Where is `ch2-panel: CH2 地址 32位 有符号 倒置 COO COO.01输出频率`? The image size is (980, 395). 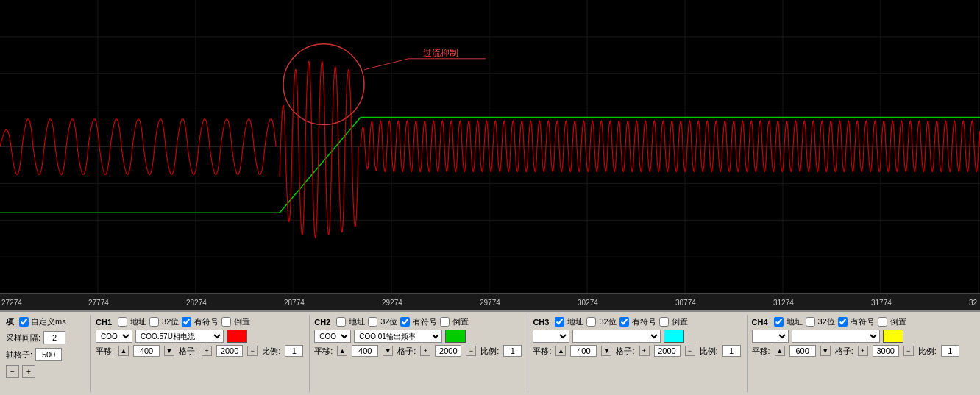 ch2-panel: CH2 地址 32位 有符号 倒置 COO COO.01输出频率 is located at coordinates (416, 353).